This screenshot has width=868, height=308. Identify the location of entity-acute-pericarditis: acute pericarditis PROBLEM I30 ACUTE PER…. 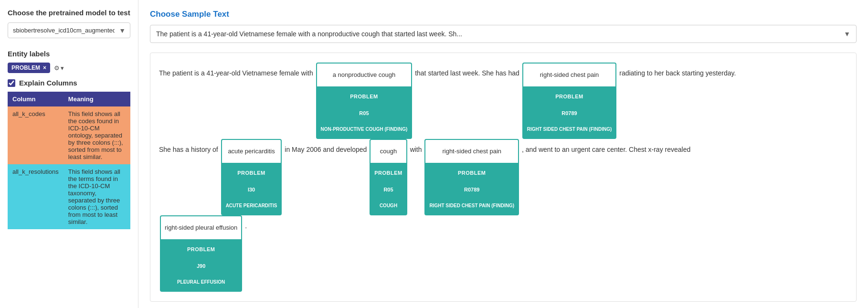
(252, 177).